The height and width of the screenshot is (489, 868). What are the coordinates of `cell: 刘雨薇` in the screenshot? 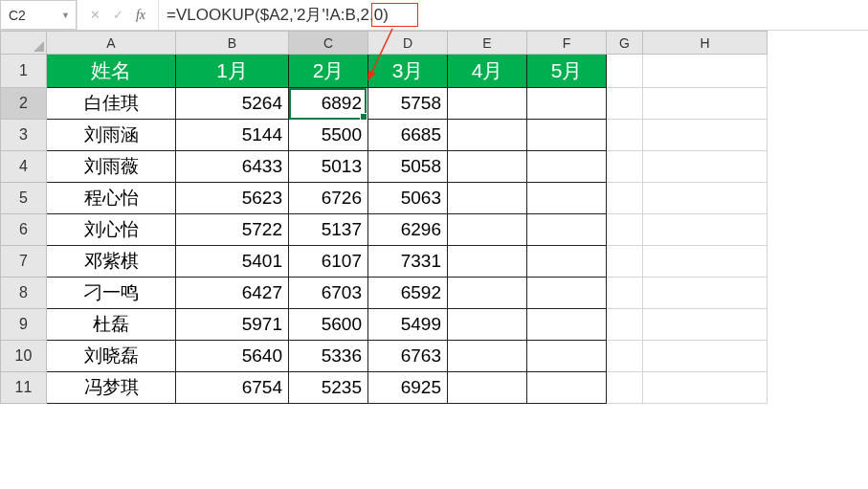 It's located at (111, 167).